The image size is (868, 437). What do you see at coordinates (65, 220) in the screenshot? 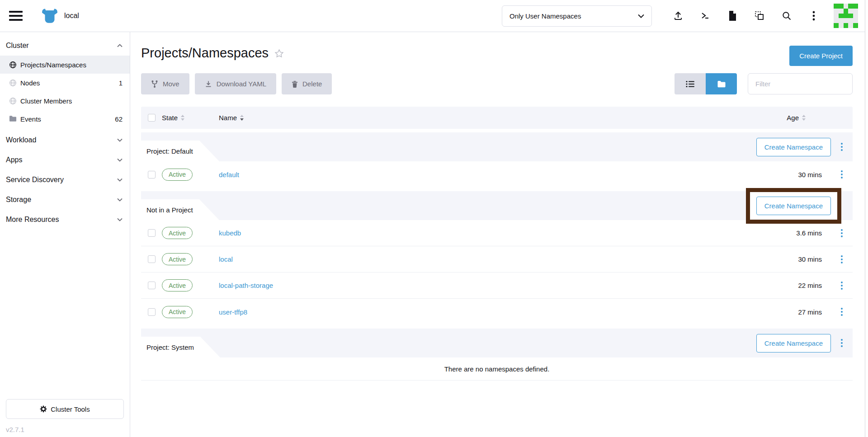
I see `sidebar-section-more-resources: More Resources` at bounding box center [65, 220].